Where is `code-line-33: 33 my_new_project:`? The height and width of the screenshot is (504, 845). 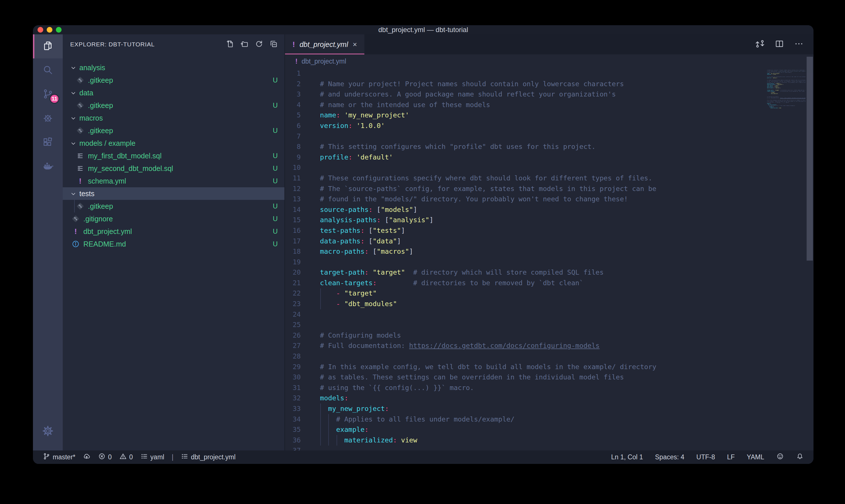 code-line-33: 33 my_new_project: is located at coordinates (522, 409).